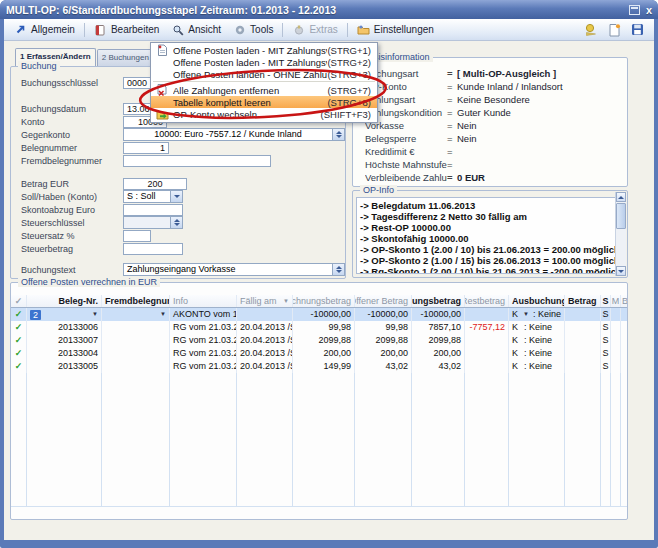 The width and height of the screenshot is (658, 548). Describe the element at coordinates (487, 301) in the screenshot. I see `column-header-Restbetrag: Restbetrag` at that location.